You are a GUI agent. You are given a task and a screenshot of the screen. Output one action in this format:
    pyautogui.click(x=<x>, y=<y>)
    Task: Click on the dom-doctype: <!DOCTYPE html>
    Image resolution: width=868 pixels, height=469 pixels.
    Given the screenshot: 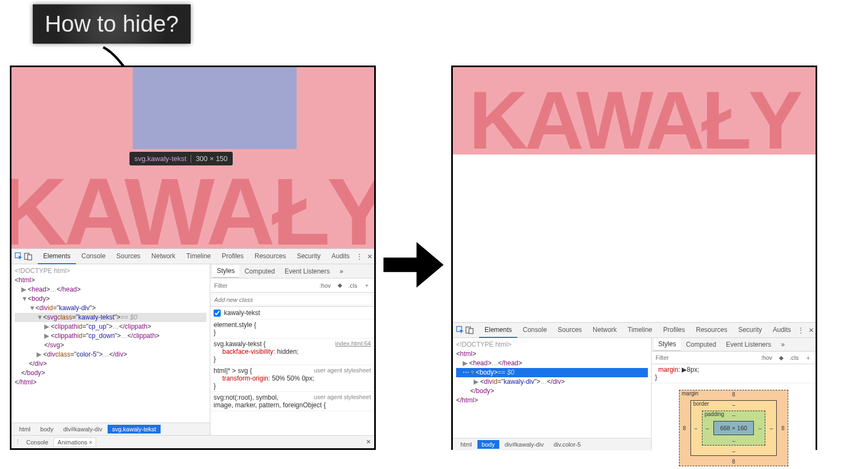 What is the action you would take?
    pyautogui.click(x=43, y=271)
    